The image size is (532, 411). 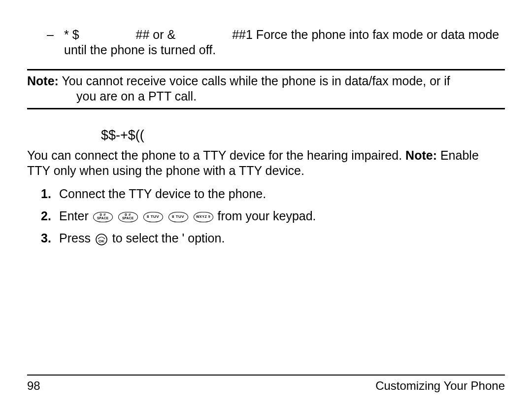 I want to click on bullet-mid: ## or &, so click(x=156, y=34).